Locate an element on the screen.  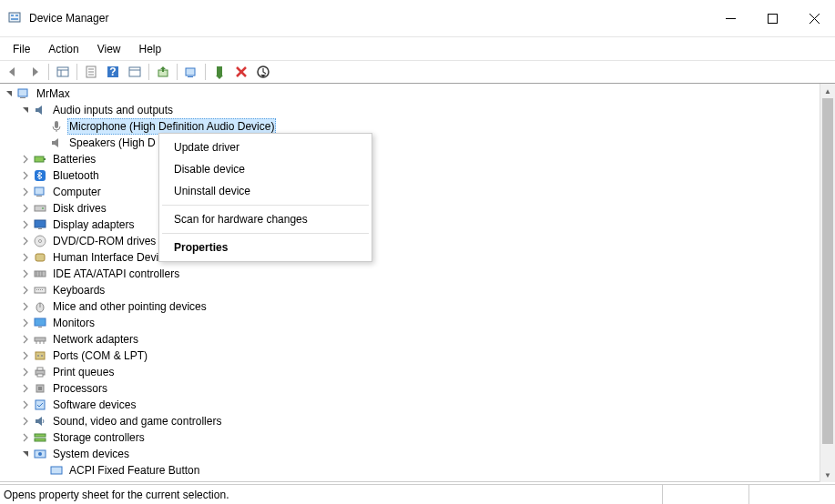
scroll-thumb is located at coordinates (828, 271).